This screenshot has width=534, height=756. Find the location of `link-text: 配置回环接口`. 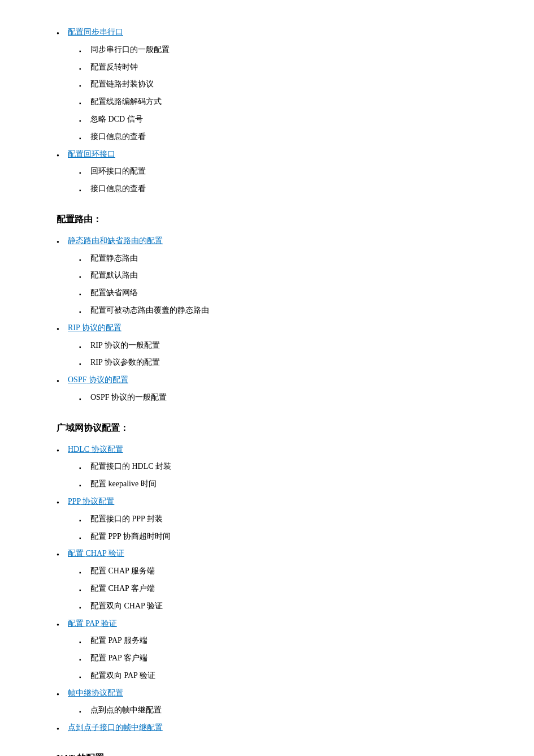

link-text: 配置回环接口 is located at coordinates (92, 154).